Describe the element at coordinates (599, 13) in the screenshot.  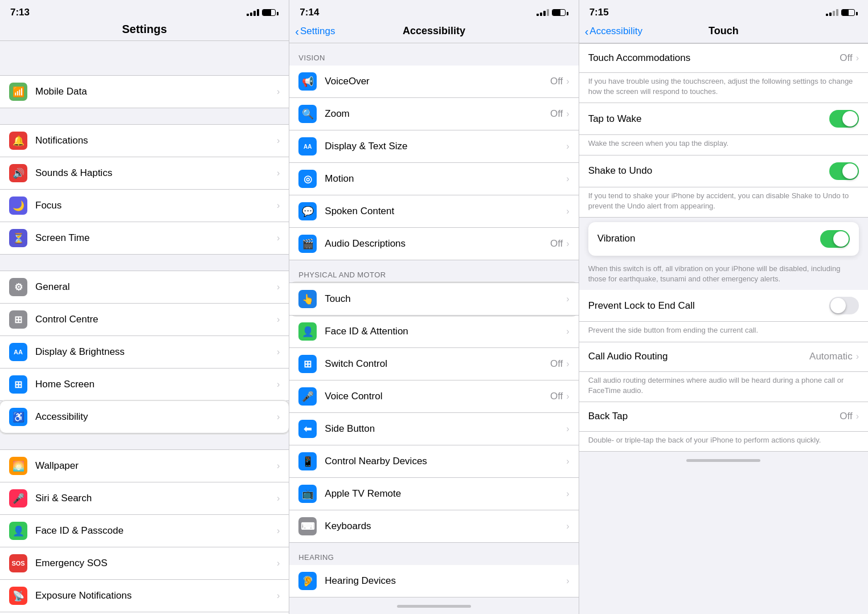
I see `time-3: 7:15` at that location.